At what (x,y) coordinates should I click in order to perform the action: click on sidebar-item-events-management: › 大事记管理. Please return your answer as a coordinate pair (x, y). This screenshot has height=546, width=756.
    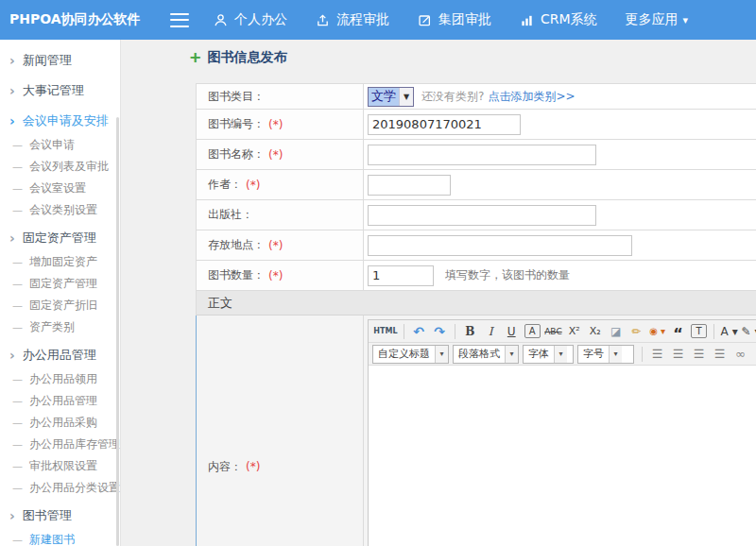
    Looking at the image, I should click on (60, 91).